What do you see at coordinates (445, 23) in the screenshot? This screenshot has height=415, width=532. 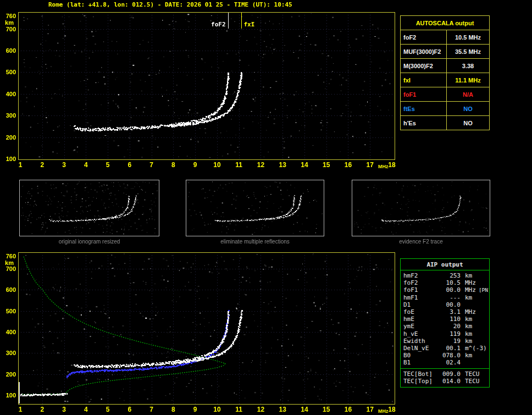 I see `autoscala-header-row: AUTOSCALA output` at bounding box center [445, 23].